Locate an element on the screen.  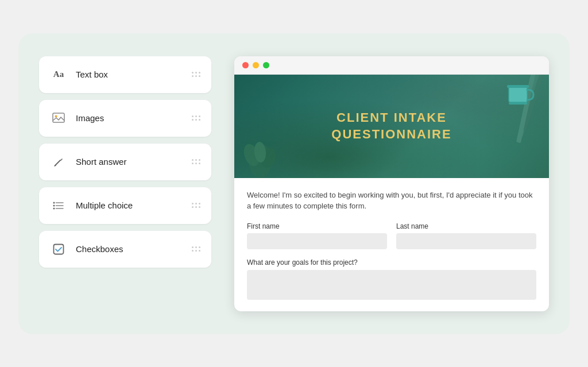
aa-icon: Aa is located at coordinates (59, 75).